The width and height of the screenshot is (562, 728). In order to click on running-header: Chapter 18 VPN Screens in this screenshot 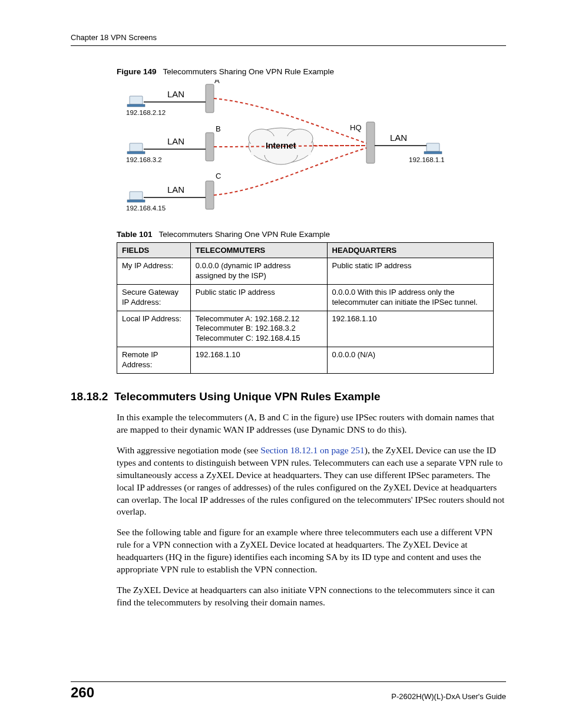, I will do `click(289, 38)`.